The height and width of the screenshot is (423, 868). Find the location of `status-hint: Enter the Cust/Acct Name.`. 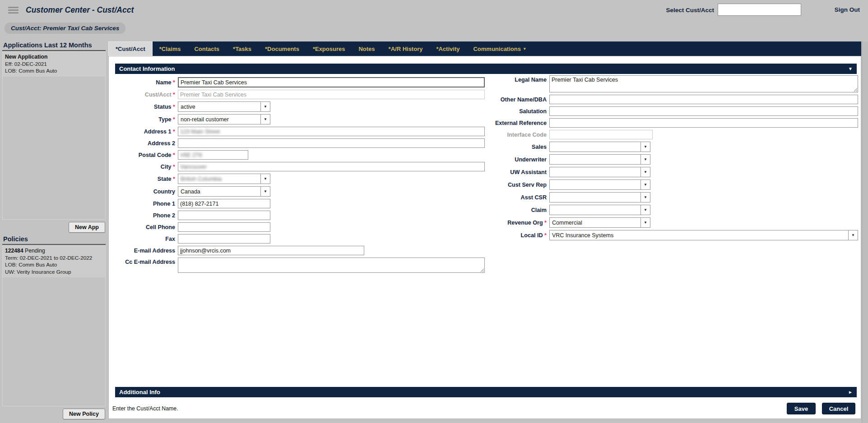

status-hint: Enter the Cust/Acct Name. is located at coordinates (145, 409).